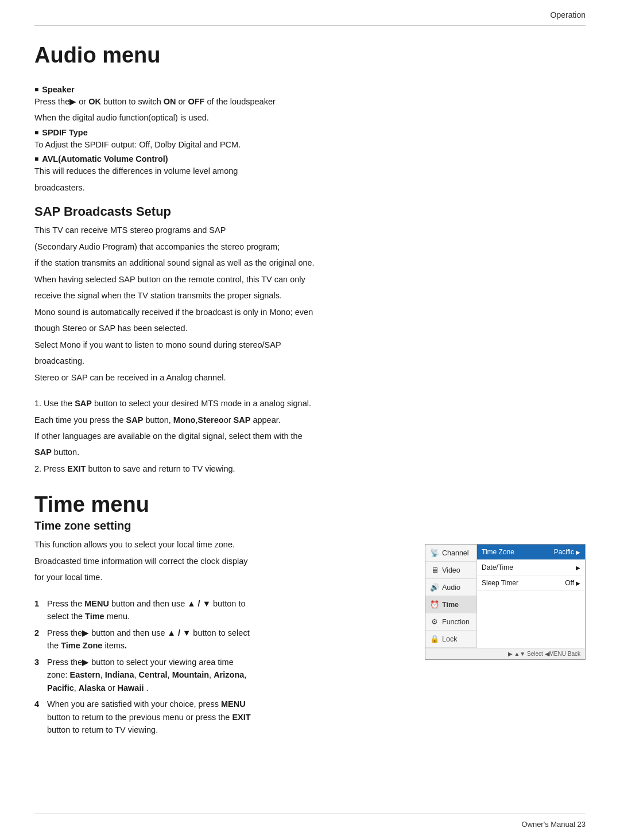  What do you see at coordinates (451, 622) in the screenshot?
I see `menu-item-function: ⚙ Function` at bounding box center [451, 622].